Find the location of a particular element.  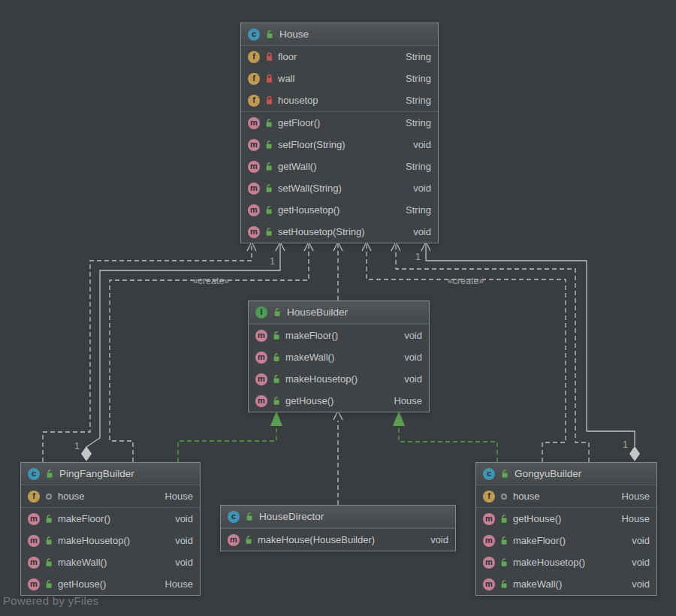

method-row-setfloorstring: msetFloor(String)void is located at coordinates (340, 144).